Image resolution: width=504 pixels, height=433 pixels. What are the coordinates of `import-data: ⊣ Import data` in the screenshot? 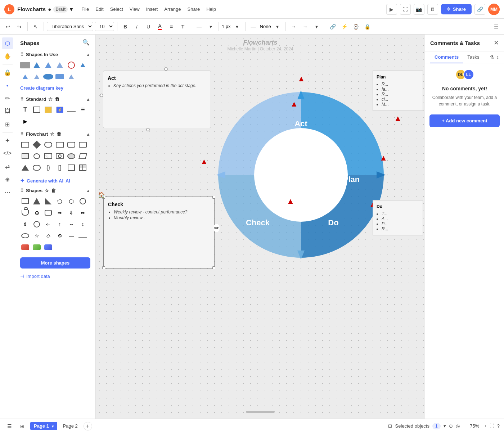 It's located at (55, 276).